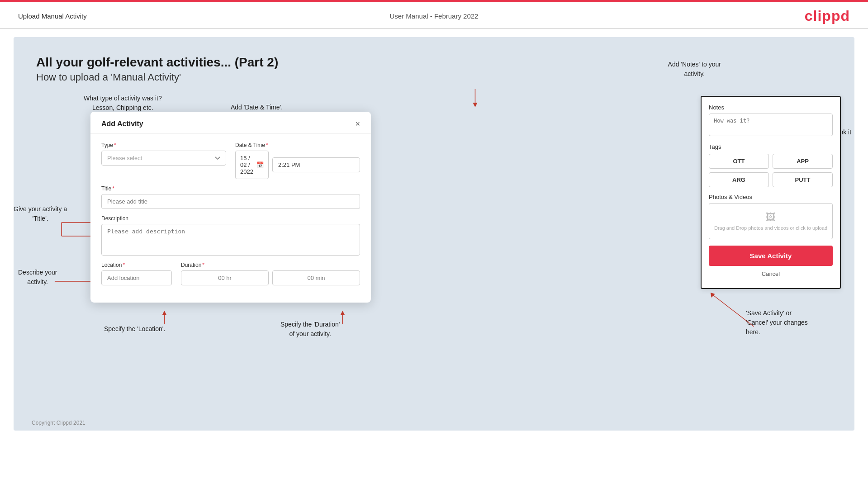 The height and width of the screenshot is (488, 868). I want to click on description-textarea, so click(231, 240).